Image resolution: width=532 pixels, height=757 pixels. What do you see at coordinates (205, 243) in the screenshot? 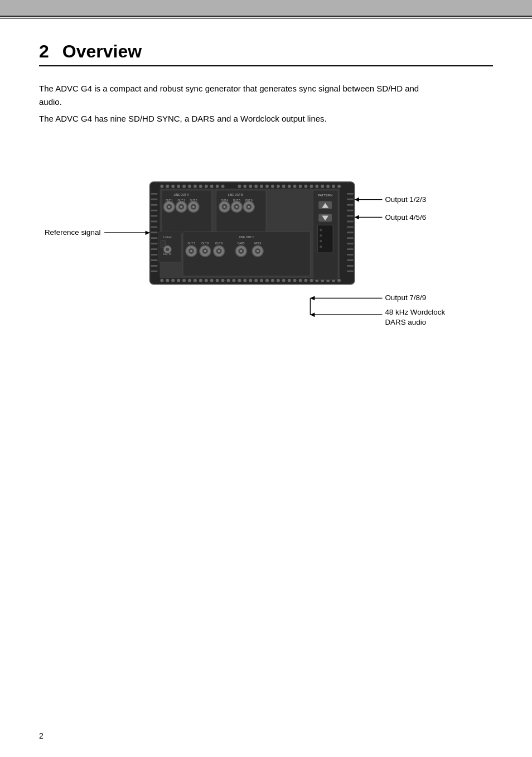
I see `svg-text: OUT 8` at bounding box center [205, 243].